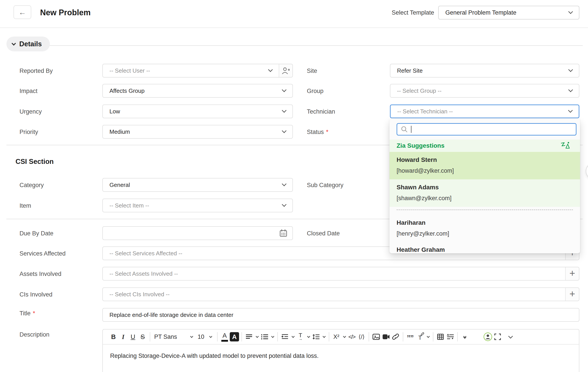 The height and width of the screenshot is (372, 588). What do you see at coordinates (123, 337) in the screenshot?
I see `italic-button: I` at bounding box center [123, 337].